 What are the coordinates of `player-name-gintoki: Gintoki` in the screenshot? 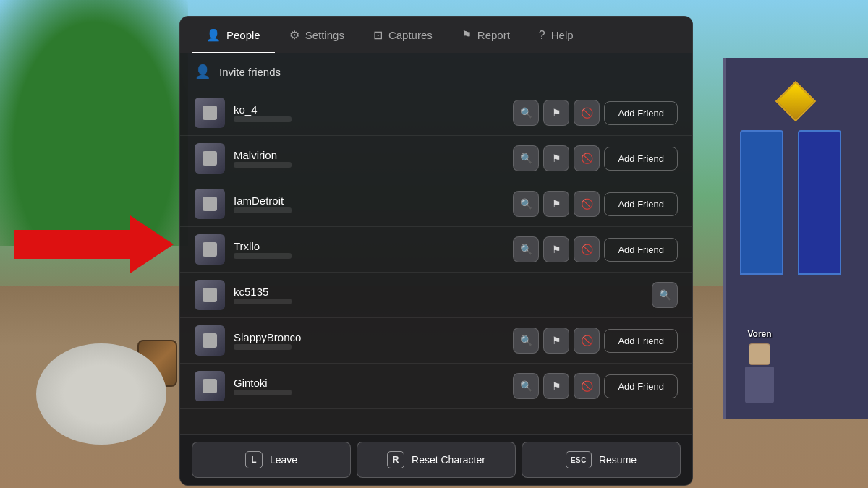 It's located at (369, 383).